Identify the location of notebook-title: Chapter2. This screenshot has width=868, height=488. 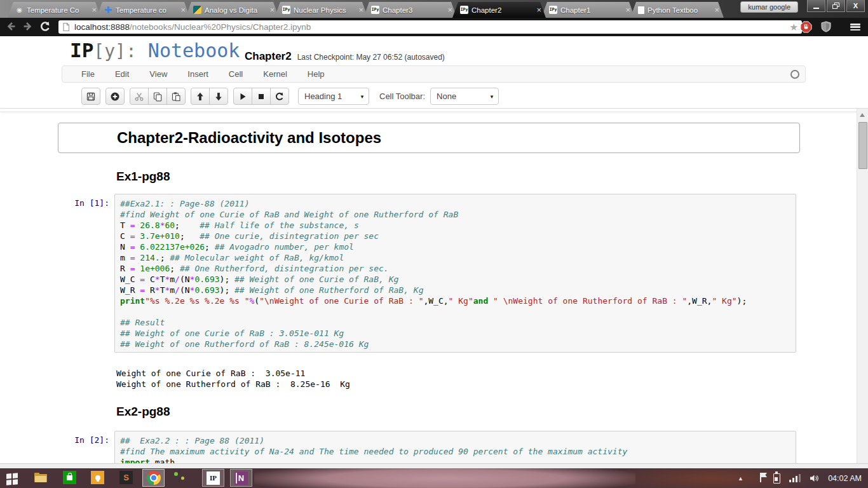
(268, 57).